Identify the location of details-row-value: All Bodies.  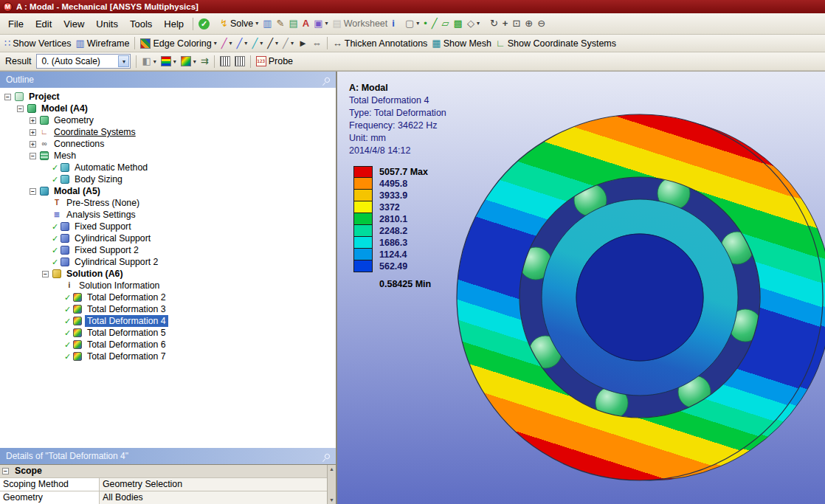
(218, 497).